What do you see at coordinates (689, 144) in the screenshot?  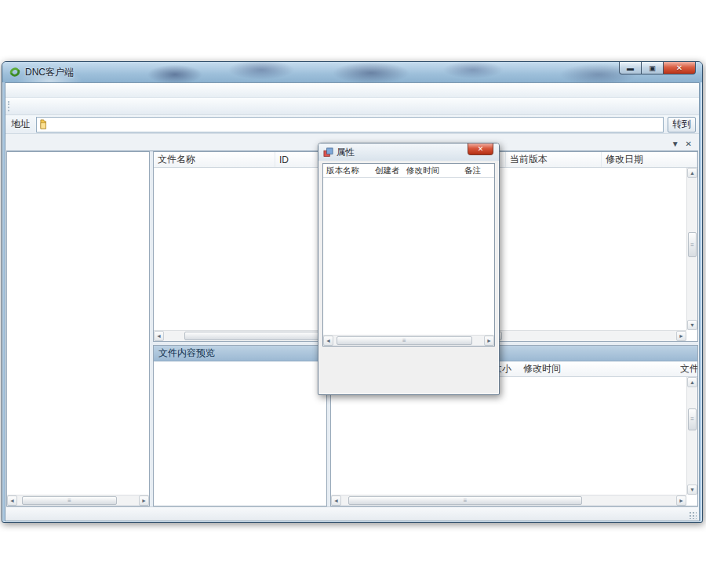 I see `tabstrip-close-icon: ✕` at bounding box center [689, 144].